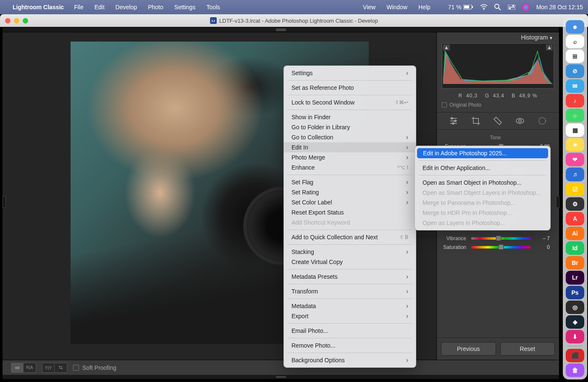 This screenshot has height=382, width=588. I want to click on app-name: Lightroom Classic, so click(38, 7).